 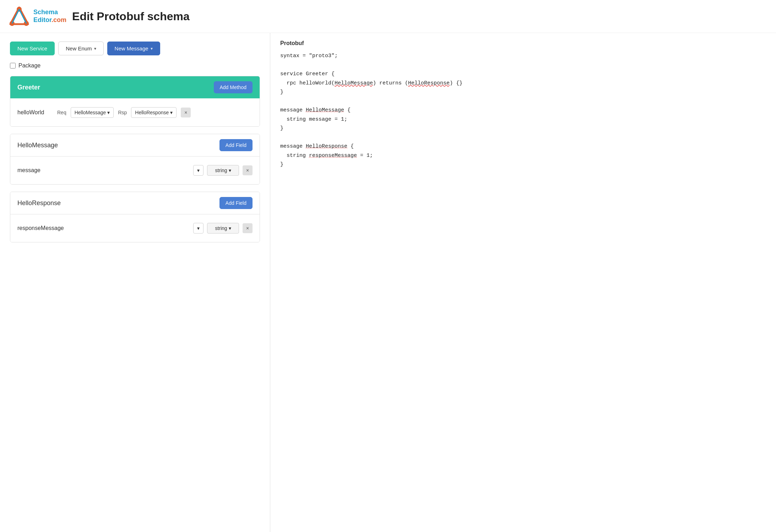 What do you see at coordinates (62, 113) in the screenshot?
I see `req-label: Req` at bounding box center [62, 113].